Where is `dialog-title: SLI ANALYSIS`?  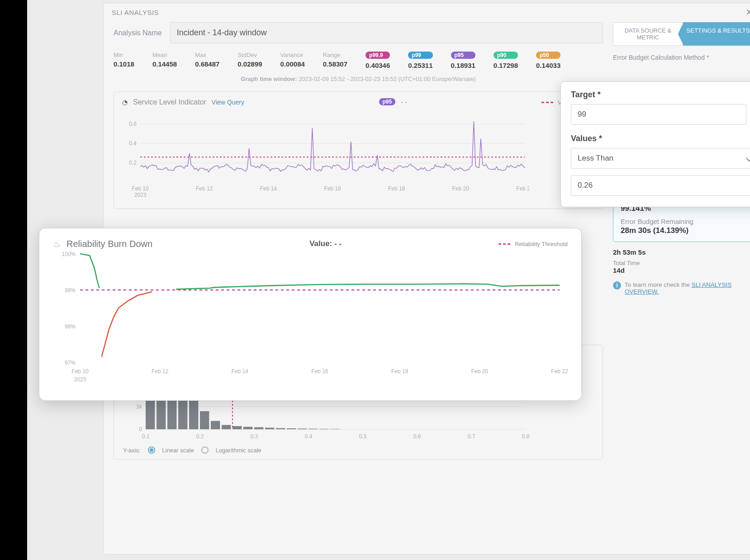 dialog-title: SLI ANALYSIS is located at coordinates (135, 13).